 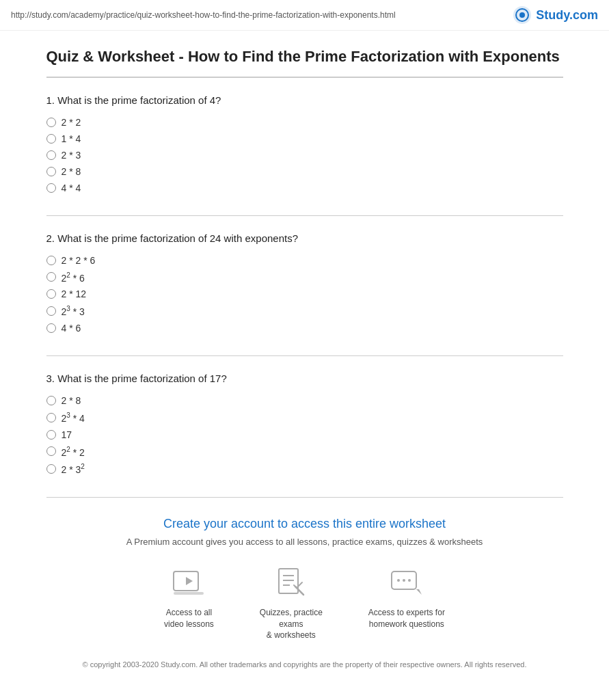 I want to click on question-1: 1. What is the prime factorization of 4?…, so click(x=305, y=145).